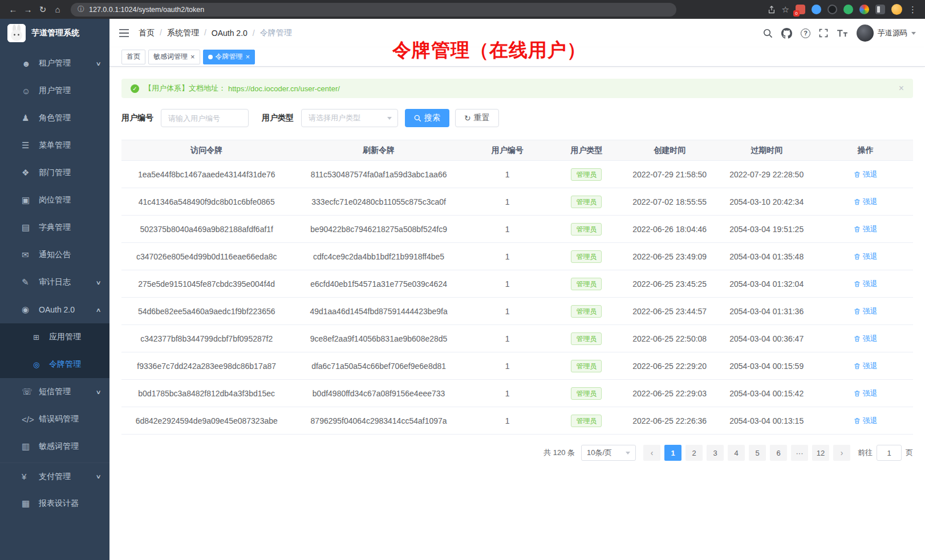  What do you see at coordinates (817, 9) in the screenshot?
I see `extension-blue-icon` at bounding box center [817, 9].